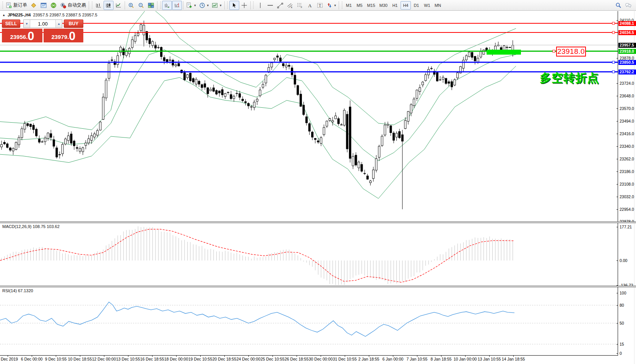 Image resolution: width=636 pixels, height=364 pixels. I want to click on vertical-line-button, so click(260, 5).